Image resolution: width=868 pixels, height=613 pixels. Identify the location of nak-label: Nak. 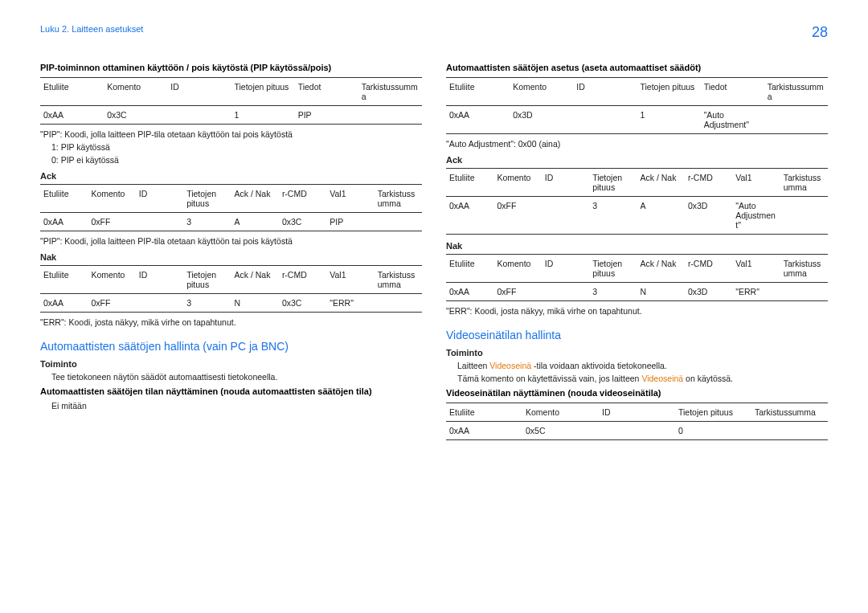
(231, 257).